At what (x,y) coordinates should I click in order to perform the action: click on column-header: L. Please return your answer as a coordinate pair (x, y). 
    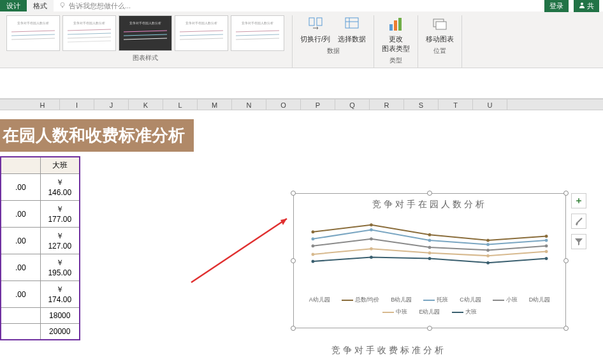
    Looking at the image, I should click on (180, 105).